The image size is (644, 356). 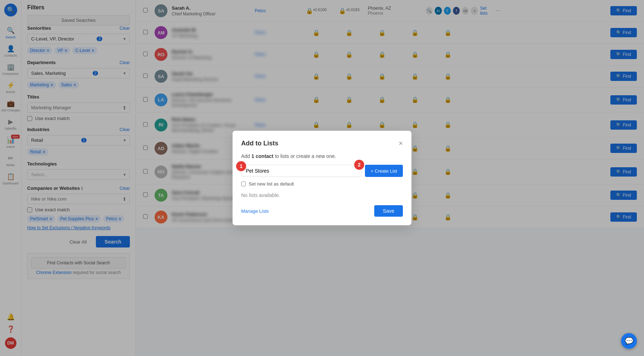 I want to click on add-to-lists-modal: Add to Lists × Add 1 contact to lists or…, so click(x=322, y=178).